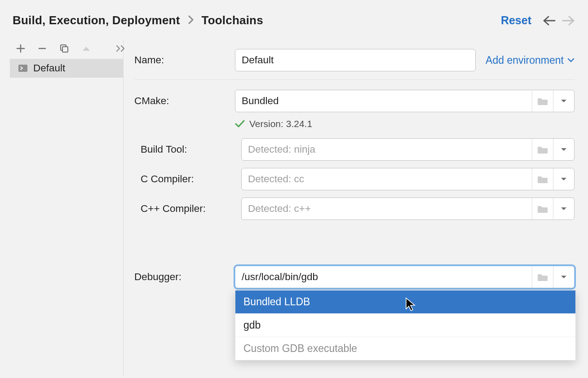  What do you see at coordinates (240, 124) in the screenshot?
I see `check-icon` at bounding box center [240, 124].